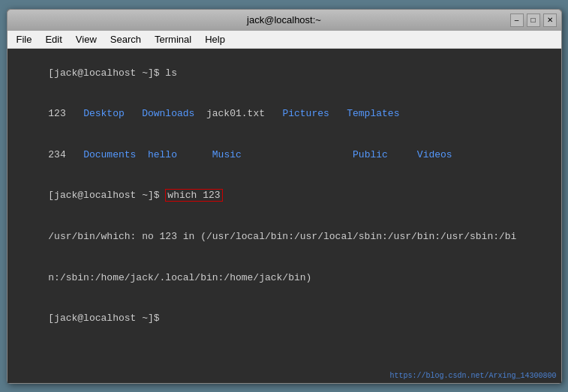 The width and height of the screenshot is (568, 392). I want to click on terminal-line-2: 123 Desktop Downloads jack01.txt Picture…, so click(284, 114).